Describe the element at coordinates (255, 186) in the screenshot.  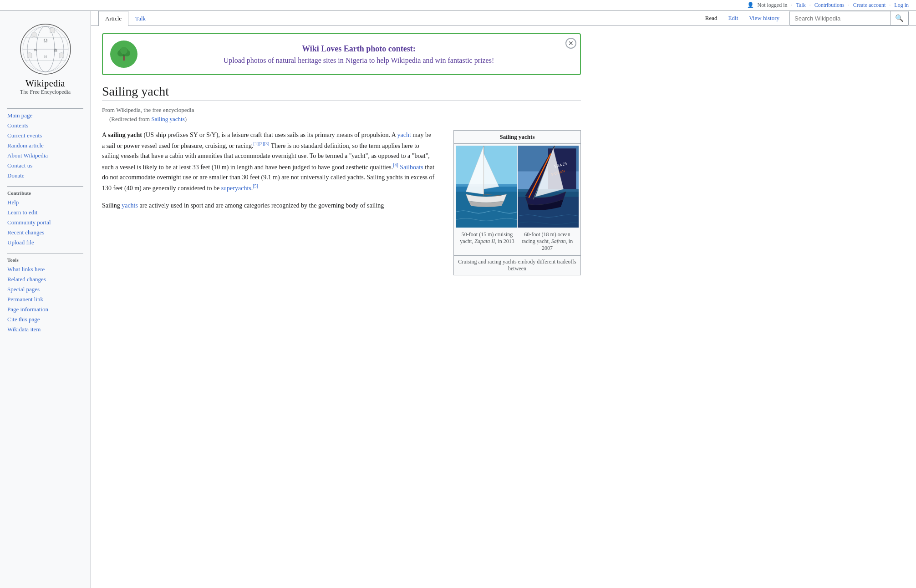
I see `ref-5: [5]` at that location.